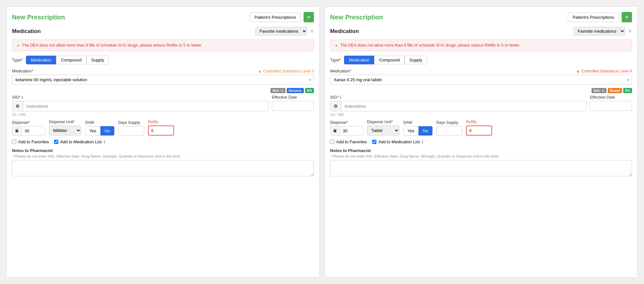 This screenshot has height=284, width=644. I want to click on refills-label: Refills, so click(161, 122).